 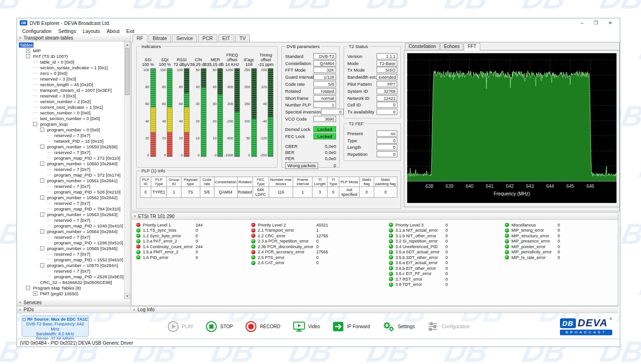 I want to click on tree-item: program_map_PID = 2528 [0x9E0], so click(x=71, y=276).